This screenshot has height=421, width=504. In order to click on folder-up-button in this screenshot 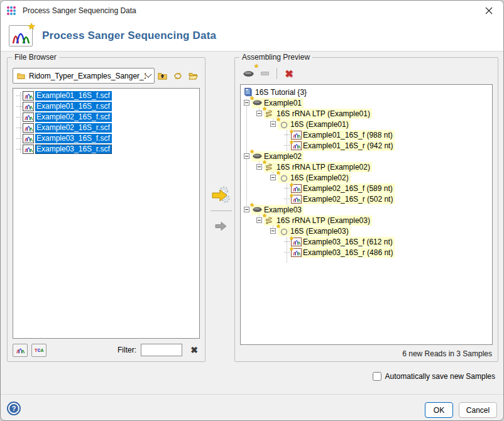, I will do `click(162, 76)`.